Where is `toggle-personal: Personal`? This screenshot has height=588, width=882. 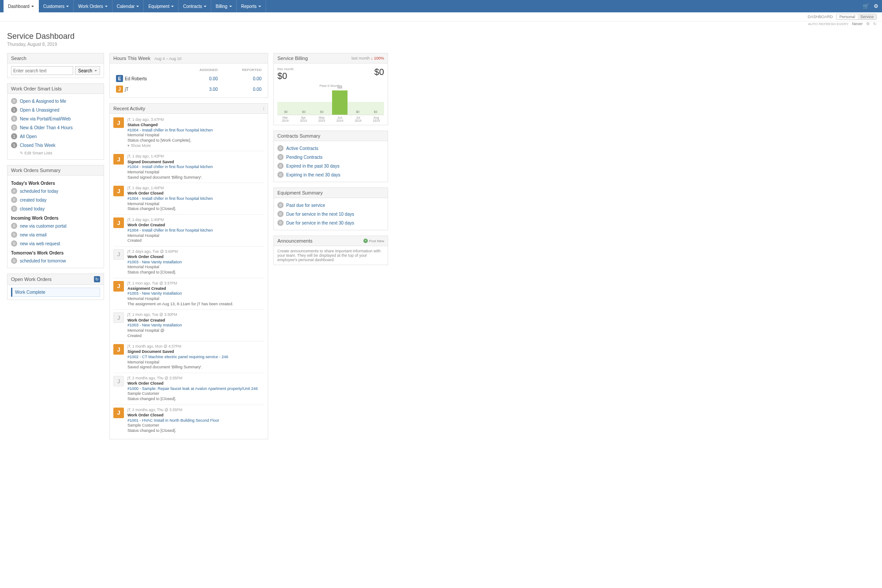
toggle-personal: Personal is located at coordinates (847, 17).